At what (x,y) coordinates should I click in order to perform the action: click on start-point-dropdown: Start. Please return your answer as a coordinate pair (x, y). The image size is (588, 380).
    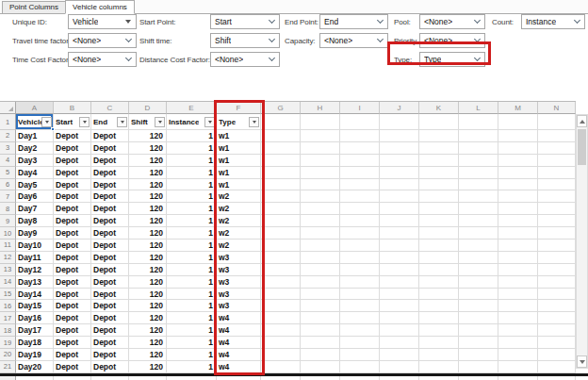
    Looking at the image, I should click on (245, 22).